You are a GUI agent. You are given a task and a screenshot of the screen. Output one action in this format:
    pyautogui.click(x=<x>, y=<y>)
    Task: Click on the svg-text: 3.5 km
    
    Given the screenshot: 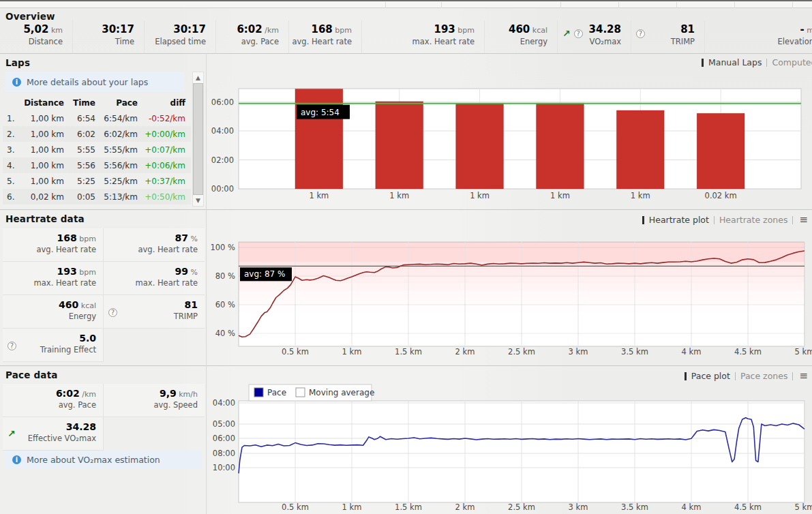 What is the action you would take?
    pyautogui.click(x=635, y=507)
    